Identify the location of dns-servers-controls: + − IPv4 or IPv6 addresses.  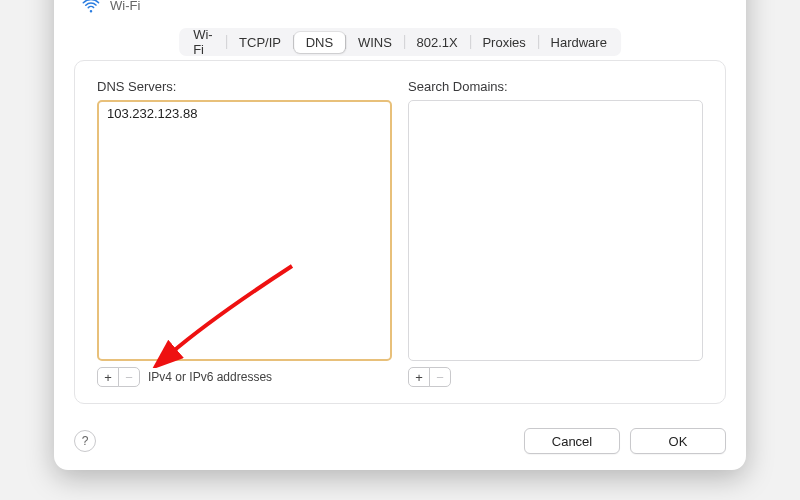
(244, 377).